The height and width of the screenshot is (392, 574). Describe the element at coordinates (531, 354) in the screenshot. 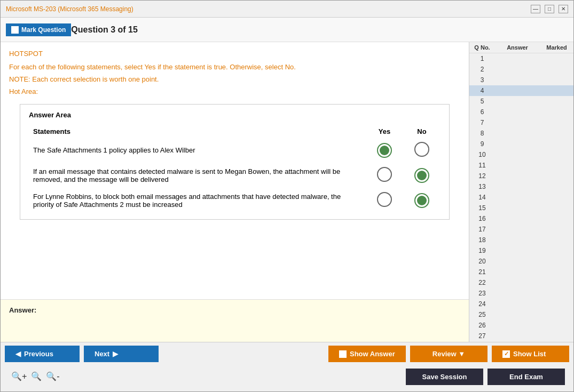

I see `show-list-button: ✓ Show List` at that location.